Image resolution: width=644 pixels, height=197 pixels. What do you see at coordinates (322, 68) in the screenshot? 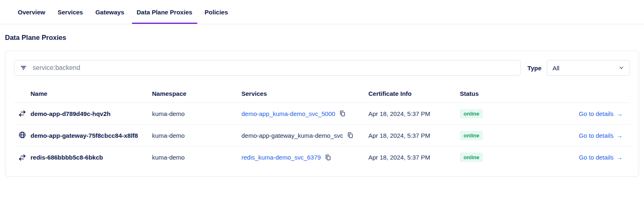
I see `filter-row: Type All` at bounding box center [322, 68].